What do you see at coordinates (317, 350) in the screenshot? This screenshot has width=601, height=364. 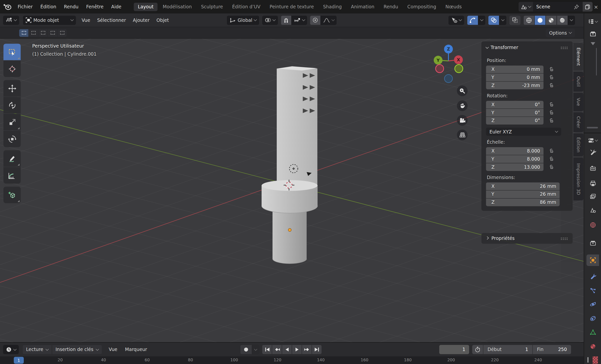 I see `jump-to-end-button` at bounding box center [317, 350].